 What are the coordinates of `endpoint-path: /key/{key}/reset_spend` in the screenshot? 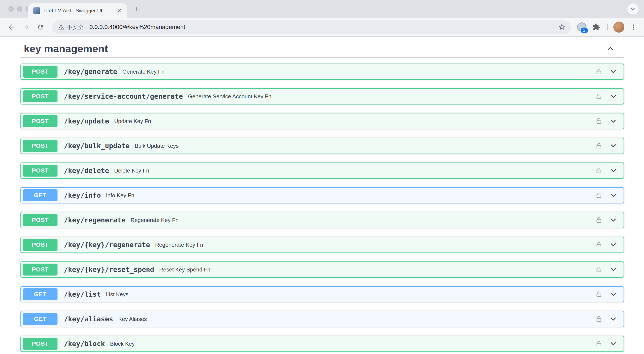 It's located at (109, 269).